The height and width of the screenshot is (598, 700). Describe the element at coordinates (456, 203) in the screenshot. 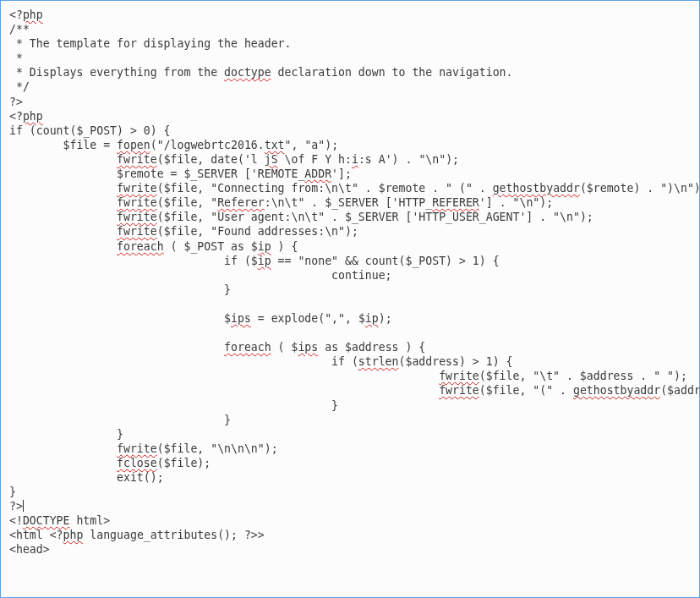

I see `spellcheck-squiggle: REFERER` at that location.